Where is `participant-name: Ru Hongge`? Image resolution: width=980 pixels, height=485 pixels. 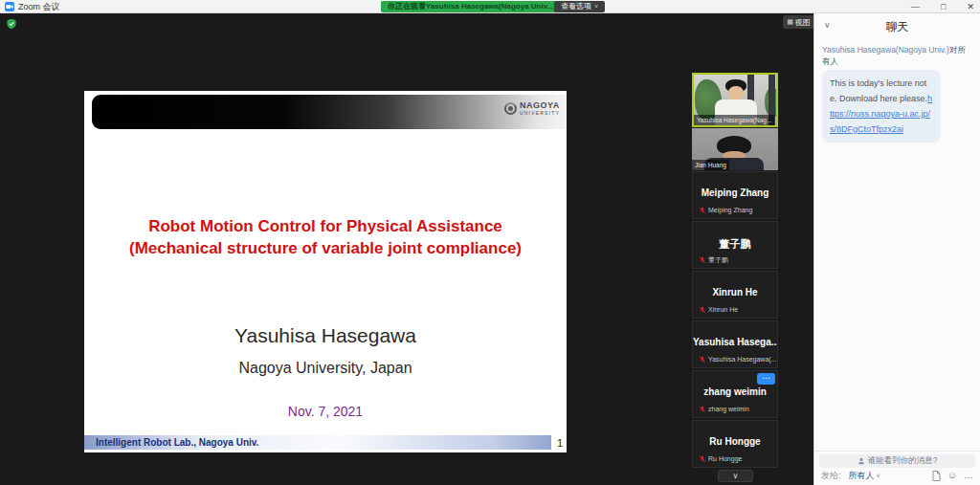 participant-name: Ru Hongge is located at coordinates (735, 442).